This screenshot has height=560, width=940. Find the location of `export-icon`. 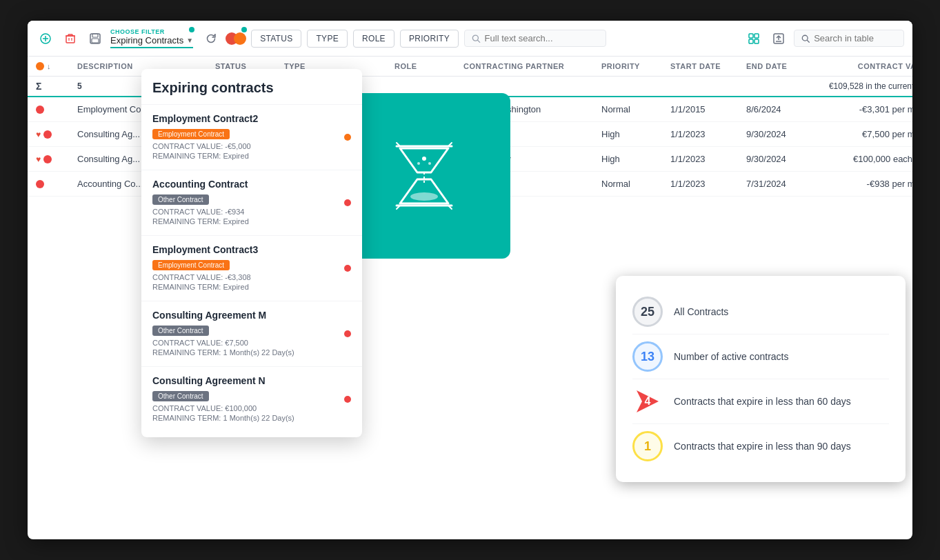

export-icon is located at coordinates (779, 39).